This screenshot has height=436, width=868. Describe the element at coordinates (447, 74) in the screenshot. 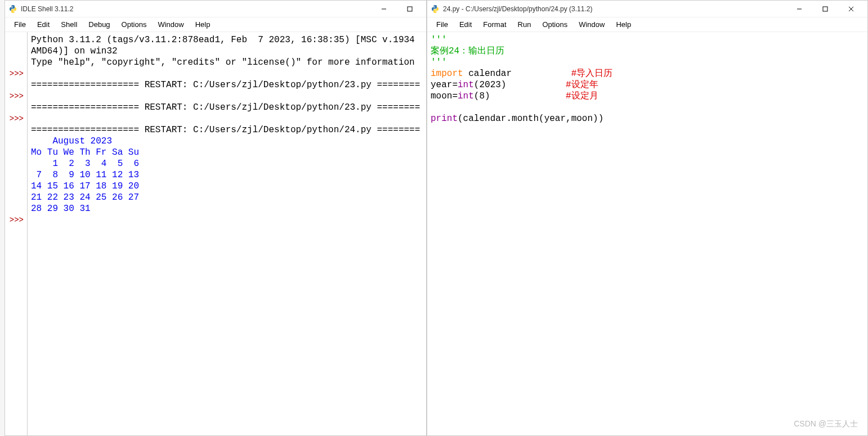

I see `keyword-import: import` at that location.